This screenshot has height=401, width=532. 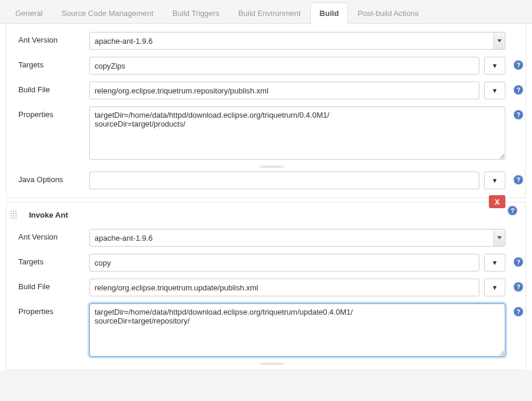 I want to click on ant-version-select-2: apache-ant-1.9.6, so click(x=297, y=238).